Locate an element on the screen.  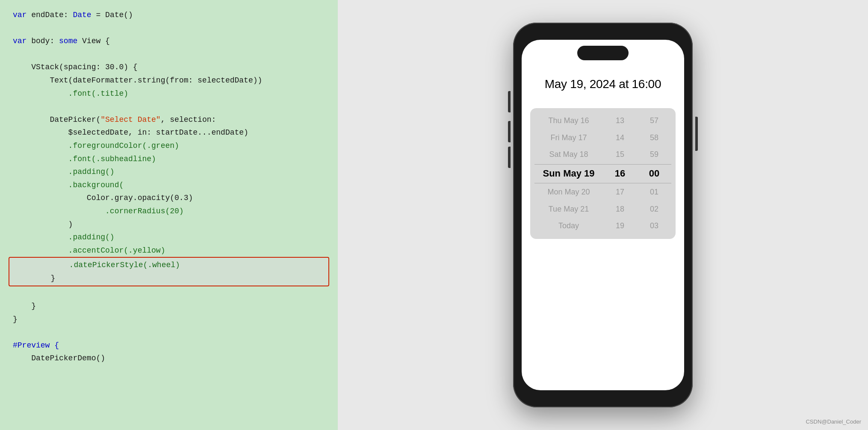
picker-item-day: Today is located at coordinates (569, 226).